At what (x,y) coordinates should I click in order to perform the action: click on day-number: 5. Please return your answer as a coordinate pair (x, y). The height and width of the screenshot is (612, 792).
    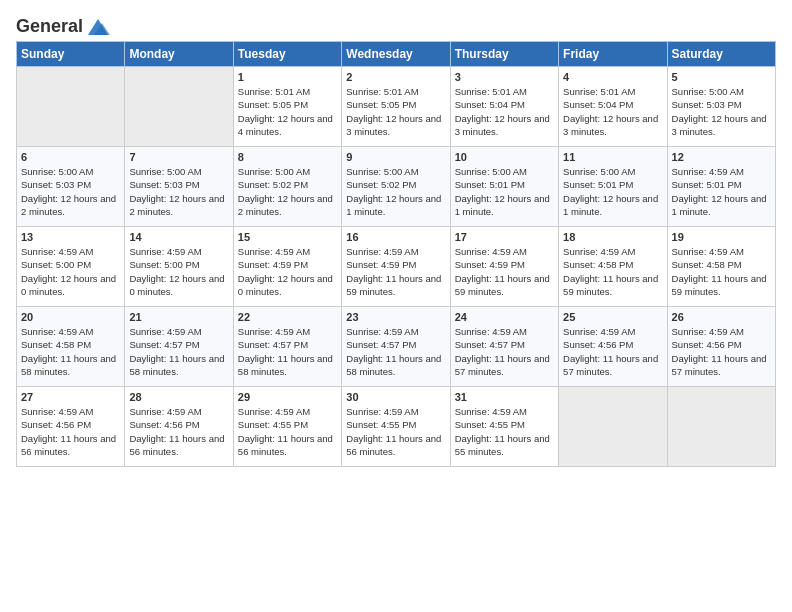
    Looking at the image, I should click on (722, 77).